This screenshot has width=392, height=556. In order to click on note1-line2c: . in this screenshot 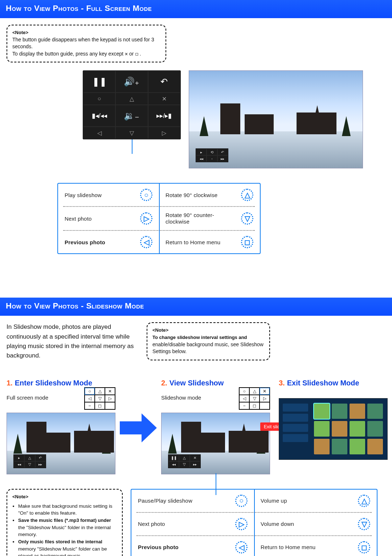, I will do `click(140, 54)`.